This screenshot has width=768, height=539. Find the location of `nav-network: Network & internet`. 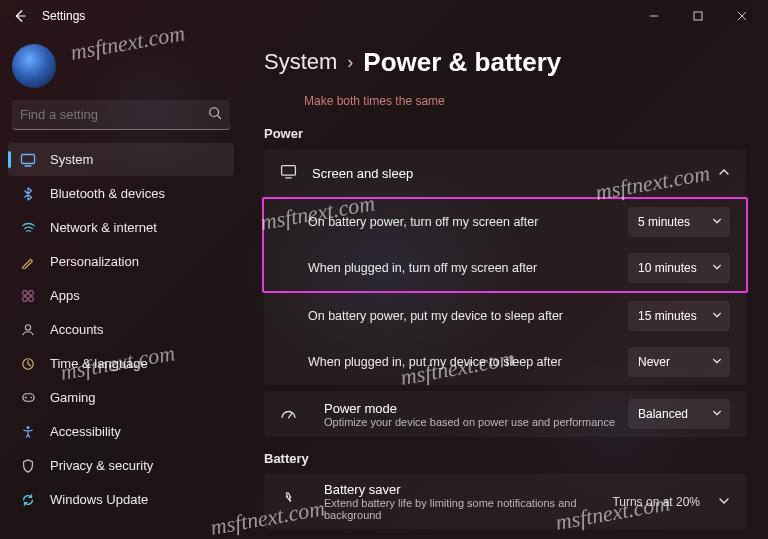

nav-network: Network & internet is located at coordinates (121, 228).